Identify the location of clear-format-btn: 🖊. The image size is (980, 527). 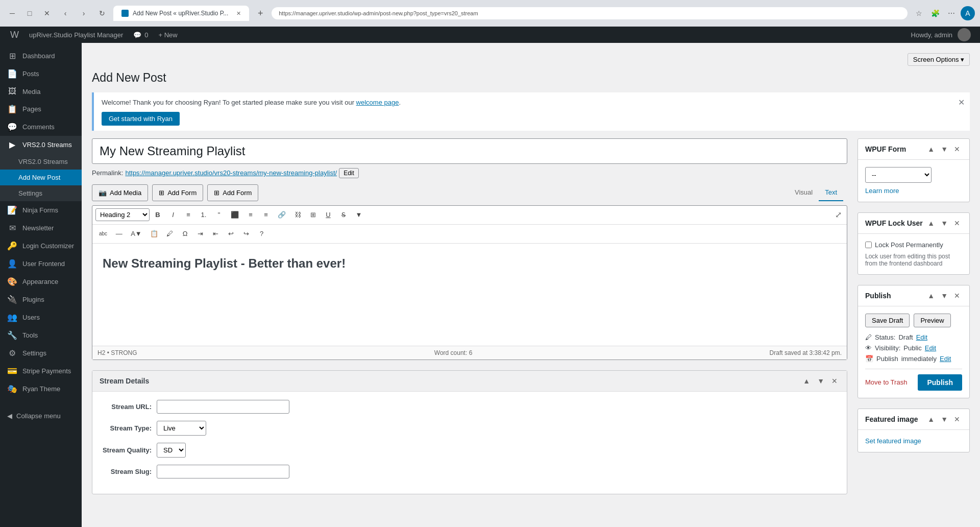
(170, 234).